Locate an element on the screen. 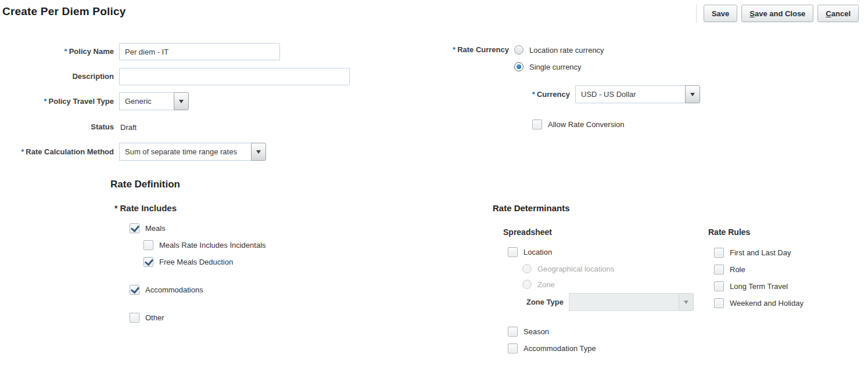 The width and height of the screenshot is (868, 376). zone-type-row: Zone Type is located at coordinates (588, 302).